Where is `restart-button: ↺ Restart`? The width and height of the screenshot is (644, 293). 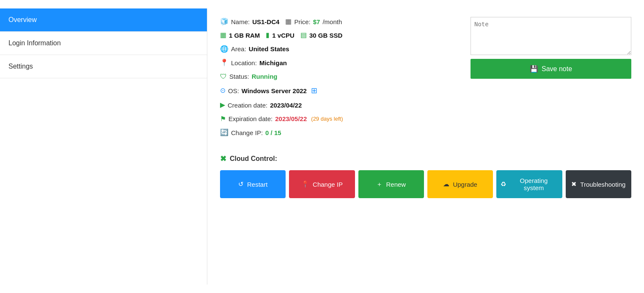
restart-button: ↺ Restart is located at coordinates (253, 184).